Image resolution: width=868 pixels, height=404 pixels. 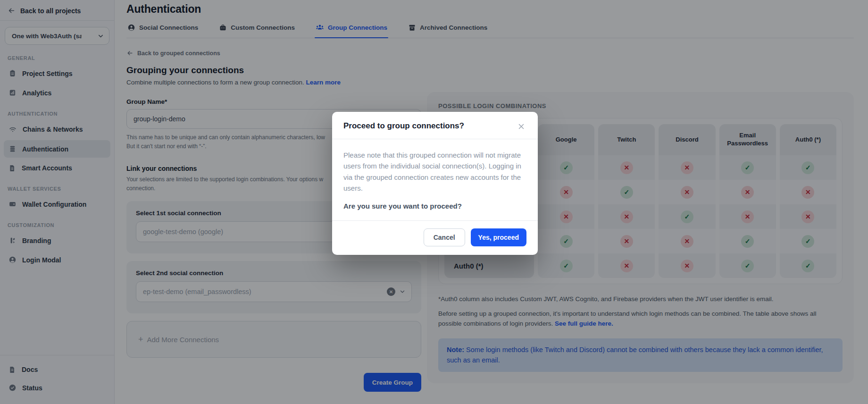 I want to click on confirm-button: Yes, proceed, so click(x=499, y=237).